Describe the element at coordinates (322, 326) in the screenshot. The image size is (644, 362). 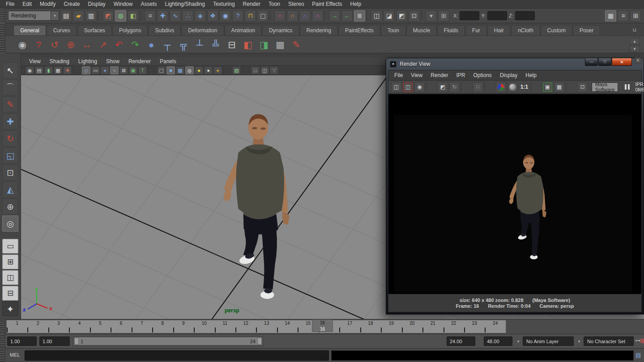
I see `current-frame-indicator: 16 16` at that location.